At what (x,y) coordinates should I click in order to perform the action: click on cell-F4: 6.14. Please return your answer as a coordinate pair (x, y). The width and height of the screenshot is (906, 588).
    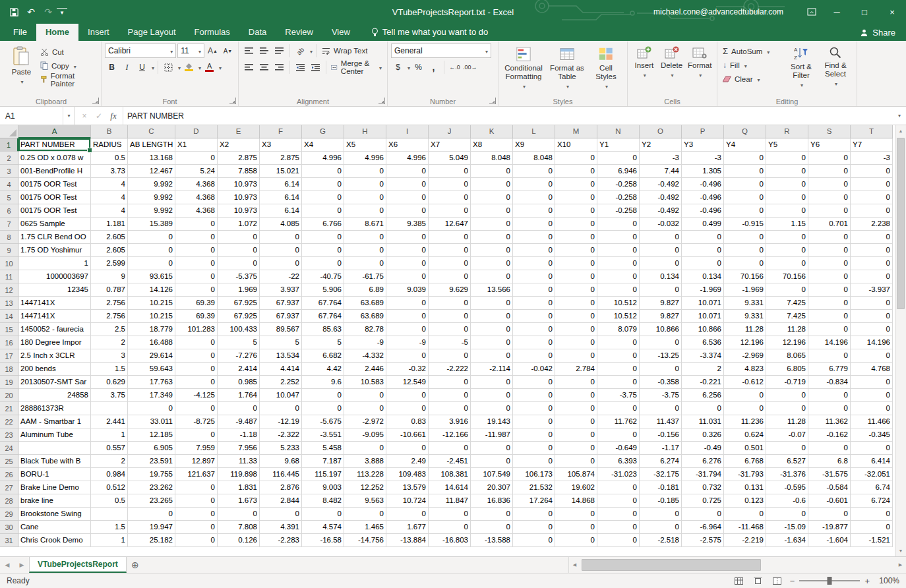
    Looking at the image, I should click on (281, 185).